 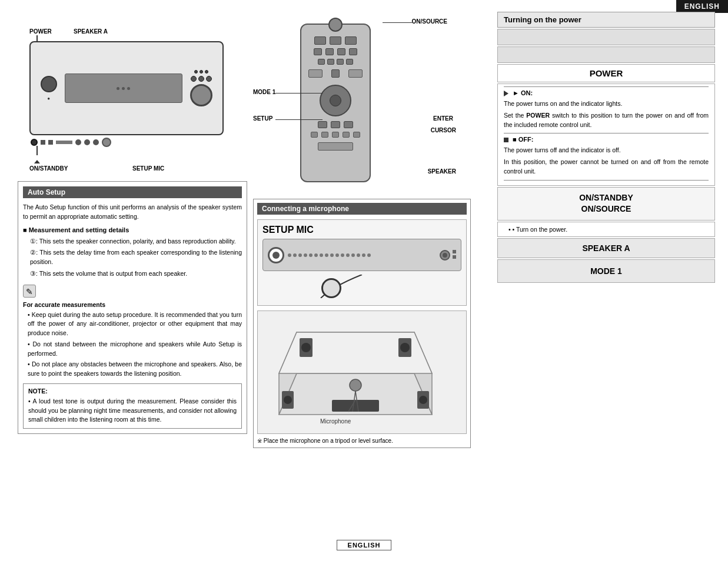 I want to click on device-knob-left, so click(x=49, y=84).